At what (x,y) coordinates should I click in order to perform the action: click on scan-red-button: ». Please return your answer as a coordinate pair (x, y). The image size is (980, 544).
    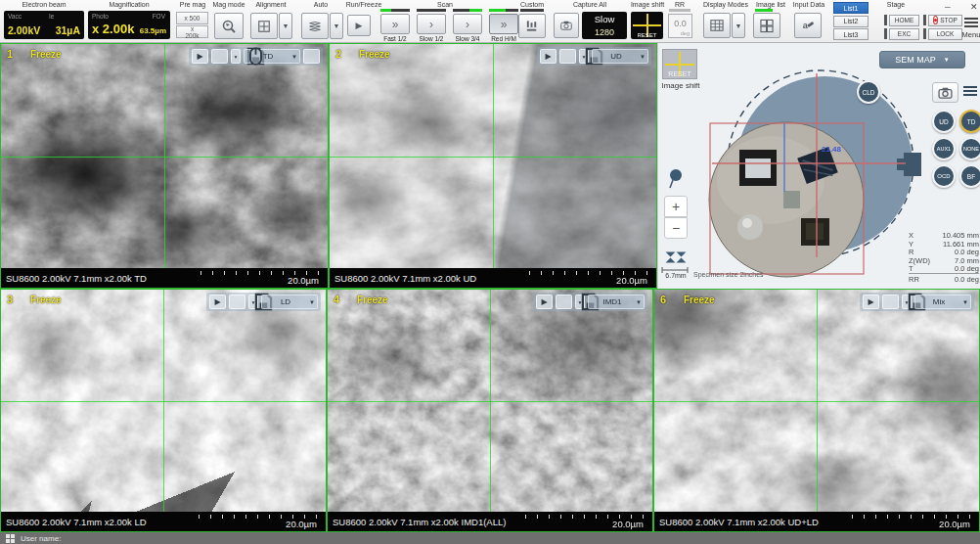
    Looking at the image, I should click on (504, 23).